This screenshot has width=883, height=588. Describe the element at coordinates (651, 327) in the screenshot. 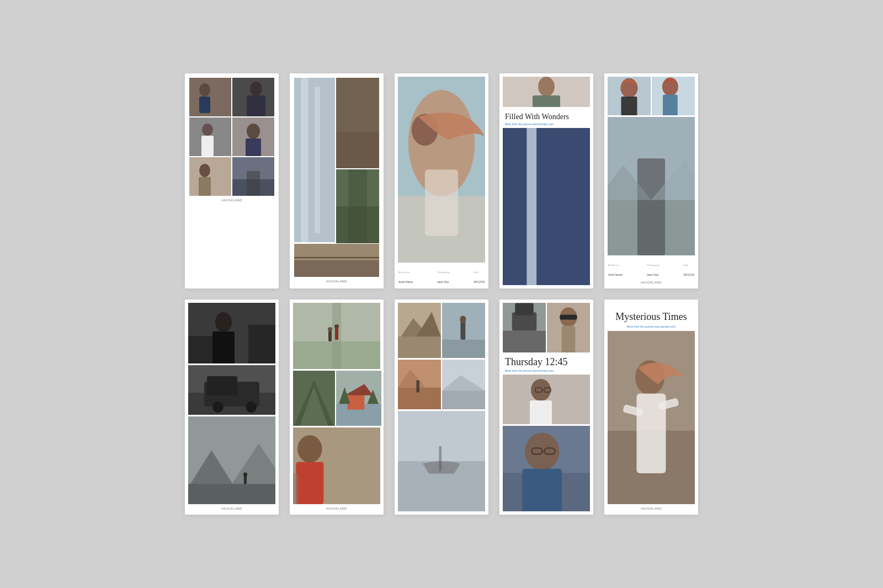

I see `mysterious-subtitle: More from the journal www.domain.com` at that location.